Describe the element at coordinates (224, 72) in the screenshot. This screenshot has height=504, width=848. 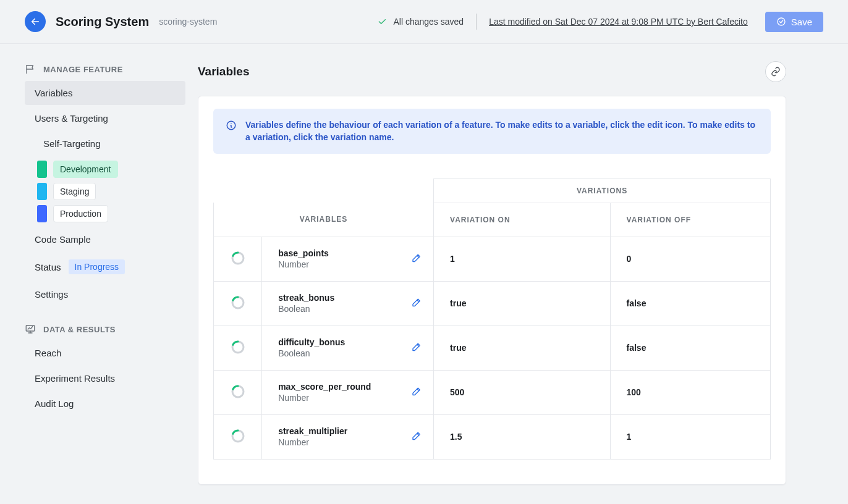
I see `panel-title: Variables` at that location.